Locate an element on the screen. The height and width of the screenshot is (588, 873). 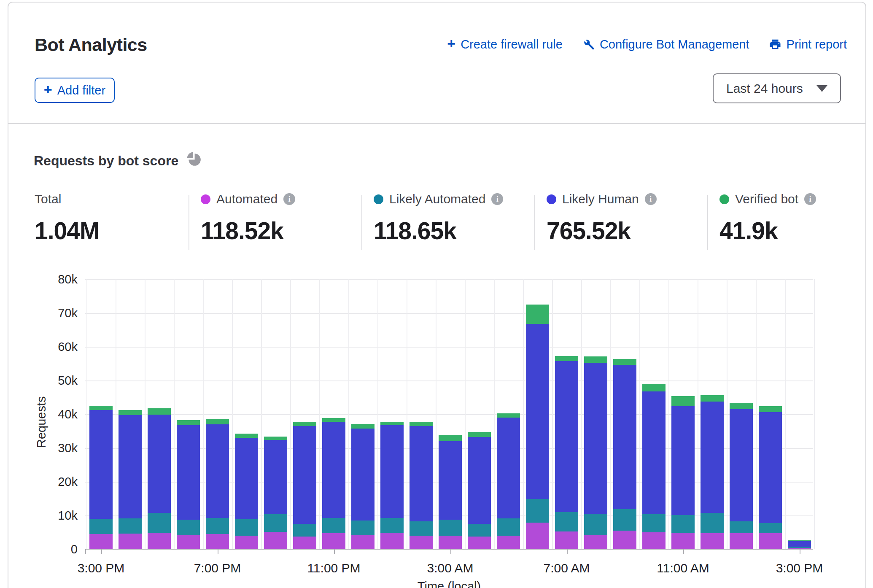
page-title: Bot Analytics is located at coordinates (91, 45).